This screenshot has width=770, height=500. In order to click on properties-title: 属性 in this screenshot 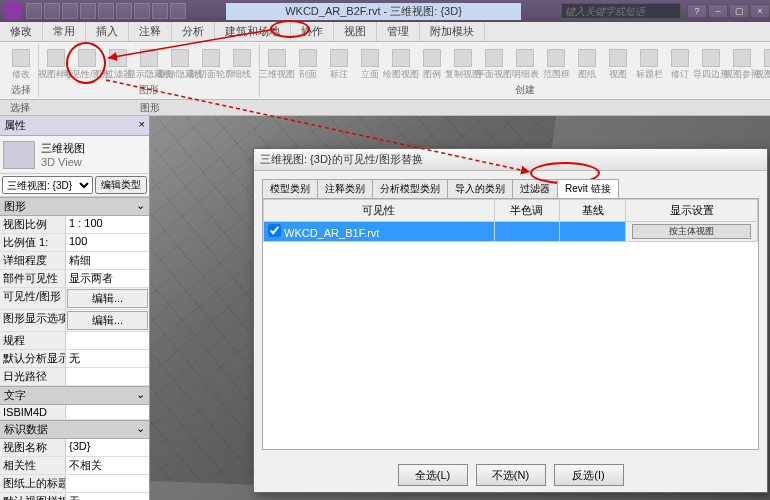, I will do `click(15, 126)`.